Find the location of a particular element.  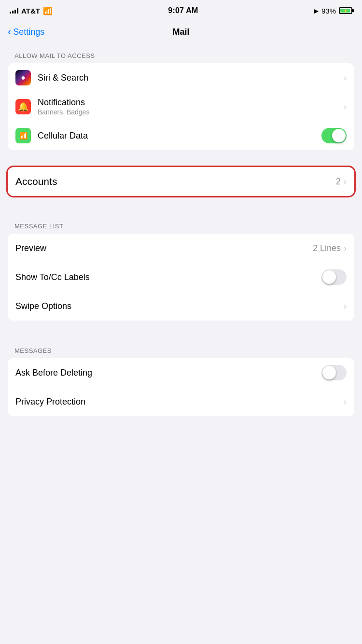

message-list-group: Preview 2 Lines › Show To/Cc Labels Swip… is located at coordinates (181, 277).